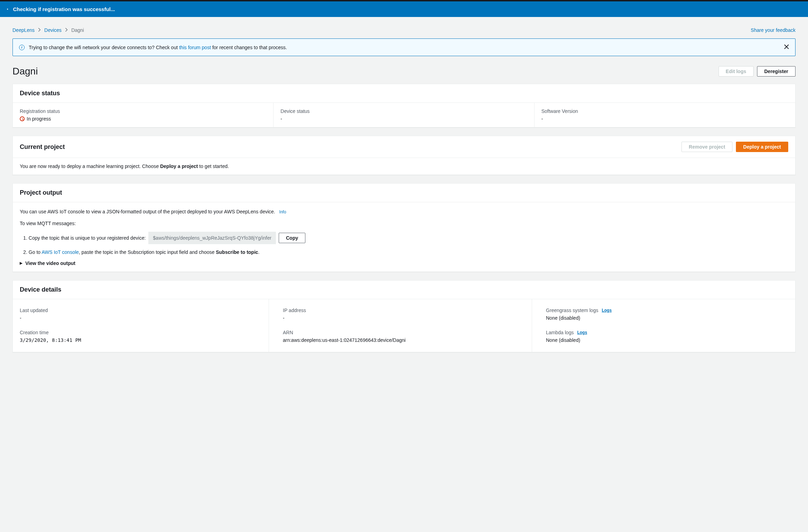  What do you see at coordinates (404, 263) in the screenshot?
I see `view-video-output-toggle: ▶ View the video output` at bounding box center [404, 263].